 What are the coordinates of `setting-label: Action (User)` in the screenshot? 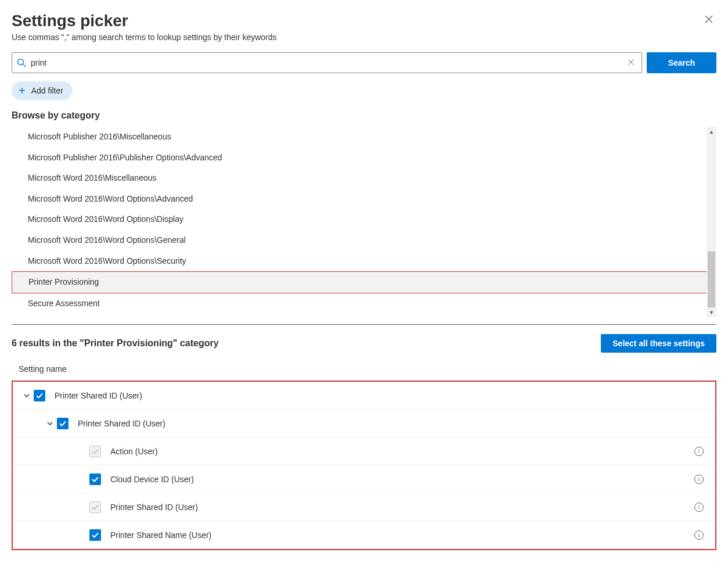 It's located at (402, 451).